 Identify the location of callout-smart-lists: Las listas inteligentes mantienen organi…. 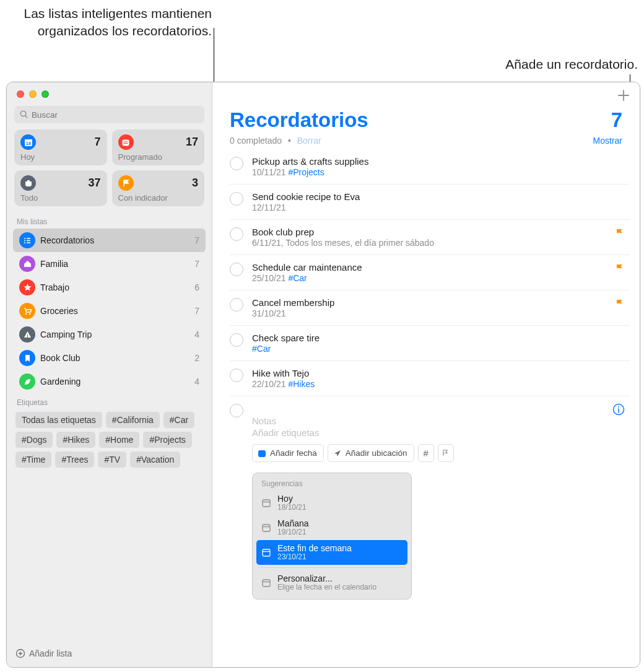
(113, 22).